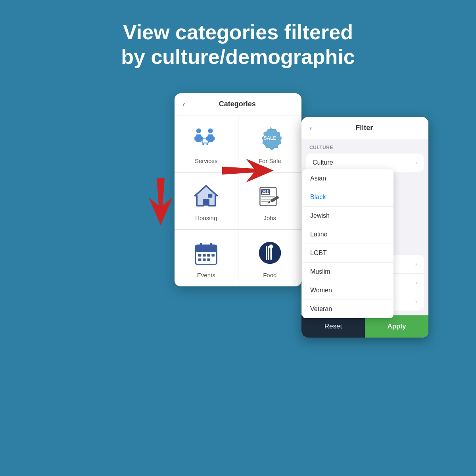 The height and width of the screenshot is (476, 476). What do you see at coordinates (266, 192) in the screenshot?
I see `svg-text: JOBS` at bounding box center [266, 192].